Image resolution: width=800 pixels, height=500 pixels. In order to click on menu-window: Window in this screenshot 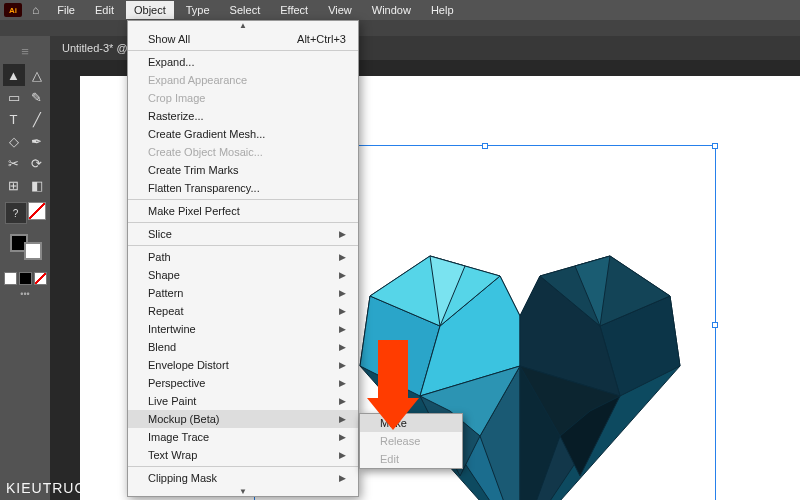, I will do `click(392, 10)`.